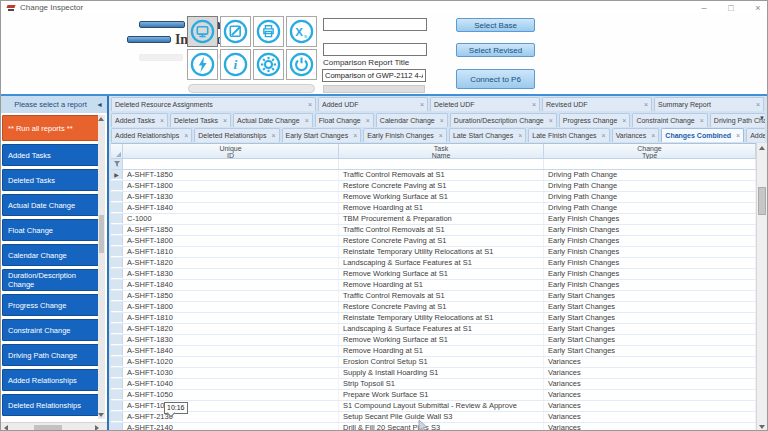 The width and height of the screenshot is (768, 431). Describe the element at coordinates (268, 32) in the screenshot. I see `print-icon` at that location.